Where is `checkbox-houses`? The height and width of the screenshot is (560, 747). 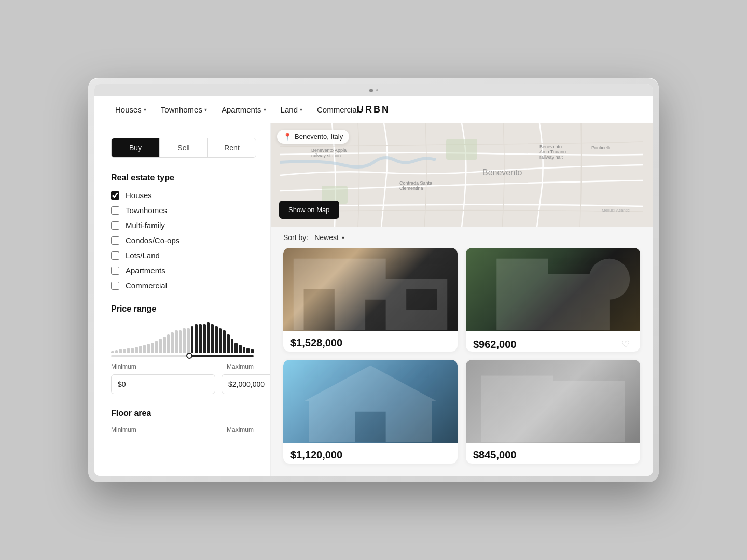 checkbox-houses is located at coordinates (115, 195).